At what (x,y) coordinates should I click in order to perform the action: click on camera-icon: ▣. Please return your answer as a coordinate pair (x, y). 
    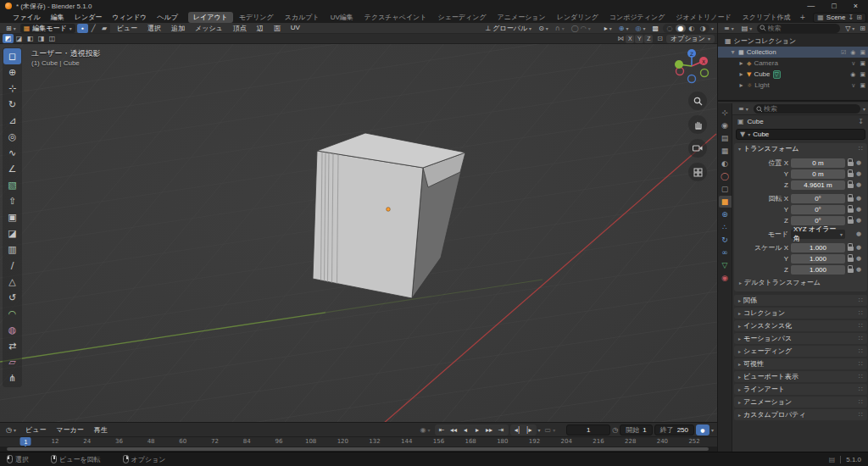
    Looking at the image, I should click on (863, 53).